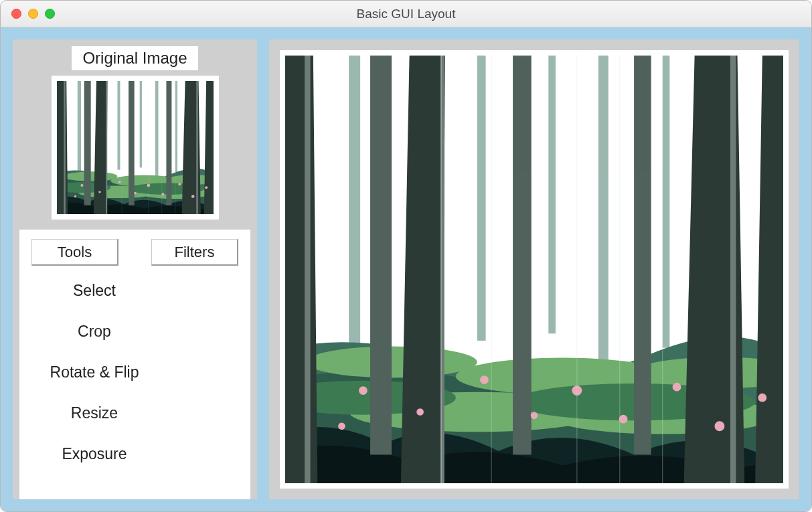 The width and height of the screenshot is (812, 512). Describe the element at coordinates (94, 372) in the screenshot. I see `tool-rotate-flip: Rotate & Flip` at that location.